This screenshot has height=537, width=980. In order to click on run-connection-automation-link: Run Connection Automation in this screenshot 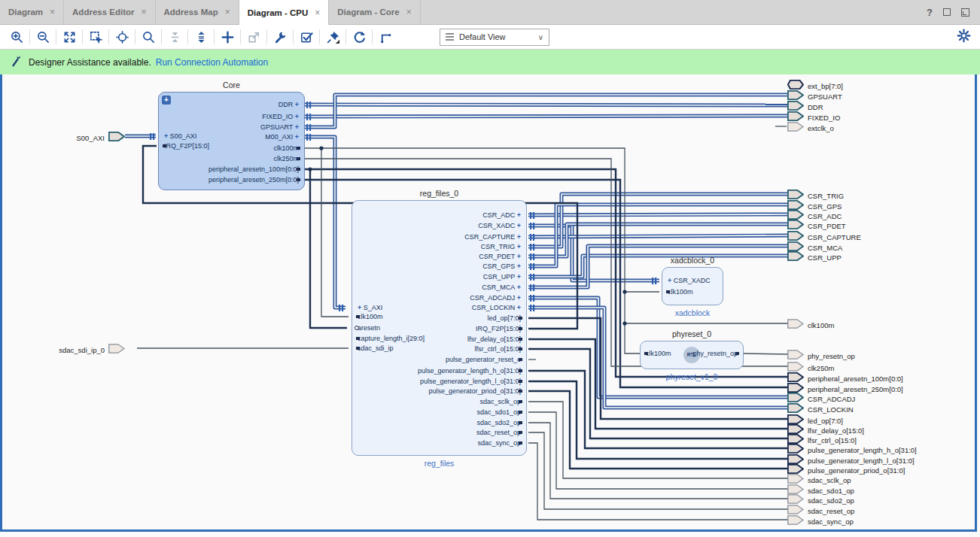, I will do `click(212, 62)`.